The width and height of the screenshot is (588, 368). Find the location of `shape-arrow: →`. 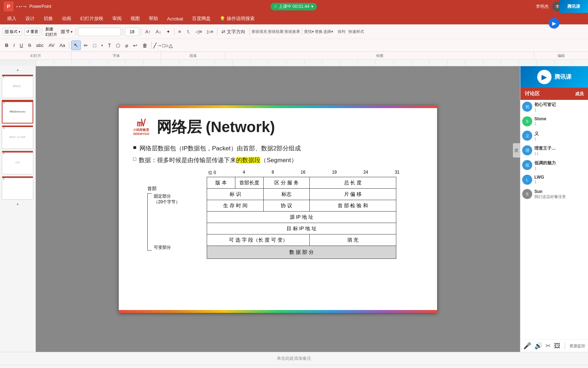

shape-arrow: → is located at coordinates (159, 45).